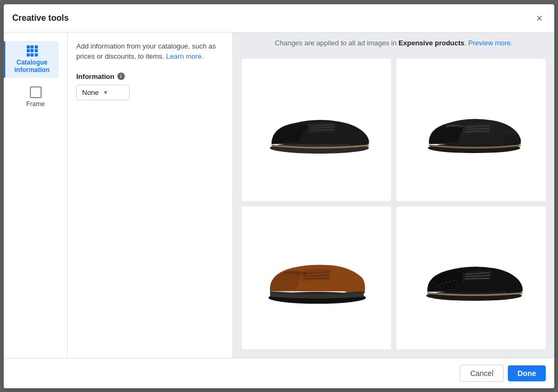 The height and width of the screenshot is (392, 558). What do you see at coordinates (35, 104) in the screenshot?
I see `frame-label: Frame` at bounding box center [35, 104].